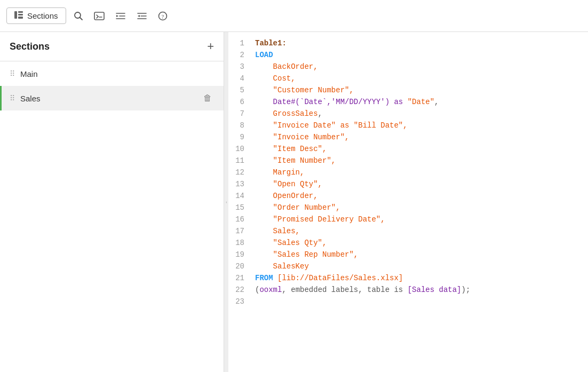 This screenshot has height=372, width=588. Describe the element at coordinates (408, 302) in the screenshot. I see `code-line-23: 23` at that location.